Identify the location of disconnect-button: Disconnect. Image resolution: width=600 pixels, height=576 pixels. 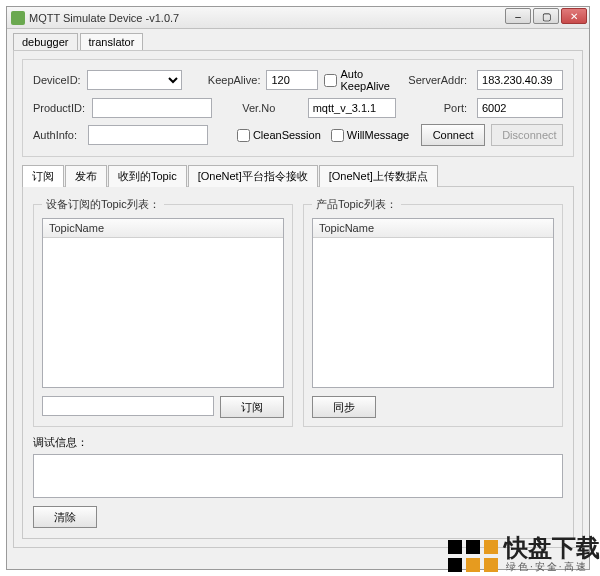
(527, 135).